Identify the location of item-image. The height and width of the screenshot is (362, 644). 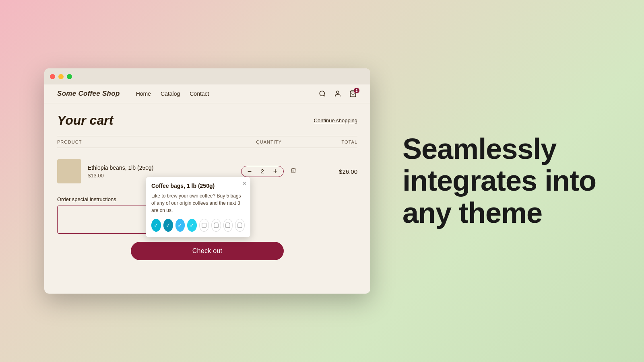
(69, 171).